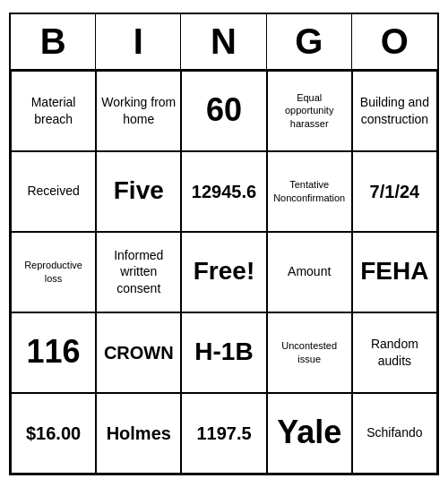 The height and width of the screenshot is (487, 448). What do you see at coordinates (54, 433) in the screenshot?
I see `bingo-cell-20: $16.00` at bounding box center [54, 433].